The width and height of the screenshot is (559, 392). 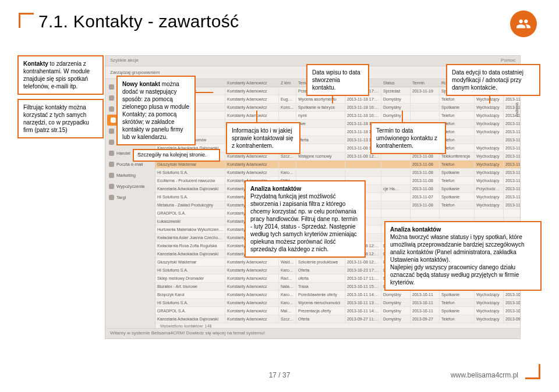 I want to click on annotation-analysis-statuses: Analiza kontaktów Można tworzyć własne s…, so click(x=463, y=256).